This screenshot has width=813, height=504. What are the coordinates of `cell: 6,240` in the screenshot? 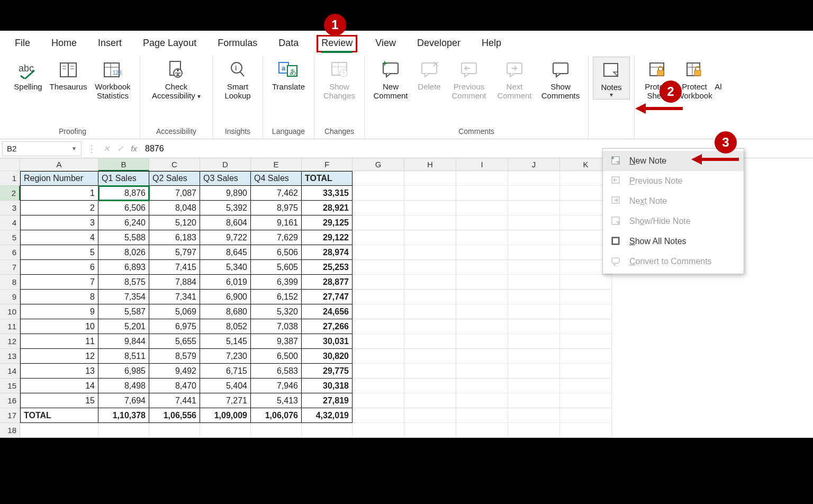 It's located at (124, 223).